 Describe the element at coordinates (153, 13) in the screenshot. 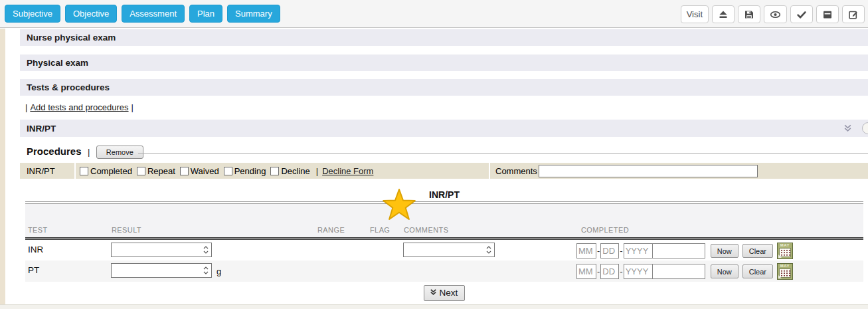

I see `tab-assessment: Assessment` at that location.